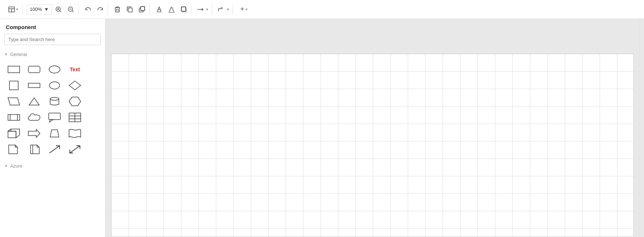  I want to click on zoom-display: 100% ▼, so click(39, 9).